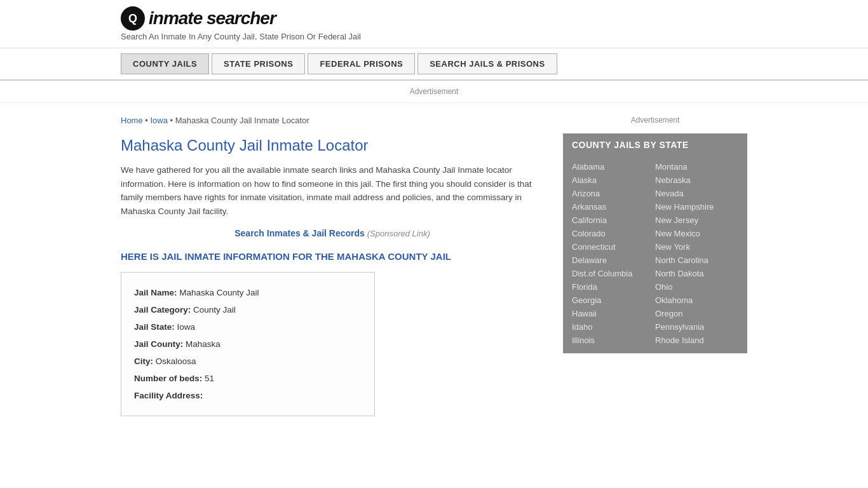 This screenshot has height=488, width=868. What do you see at coordinates (248, 379) in the screenshot?
I see `beds-row: Number of beds: 51` at bounding box center [248, 379].